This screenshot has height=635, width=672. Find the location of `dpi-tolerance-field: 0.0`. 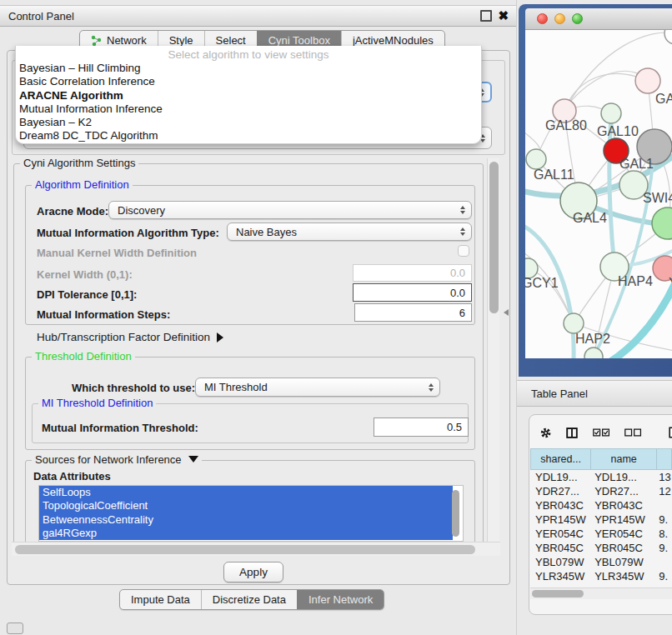

dpi-tolerance-field: 0.0 is located at coordinates (412, 292).